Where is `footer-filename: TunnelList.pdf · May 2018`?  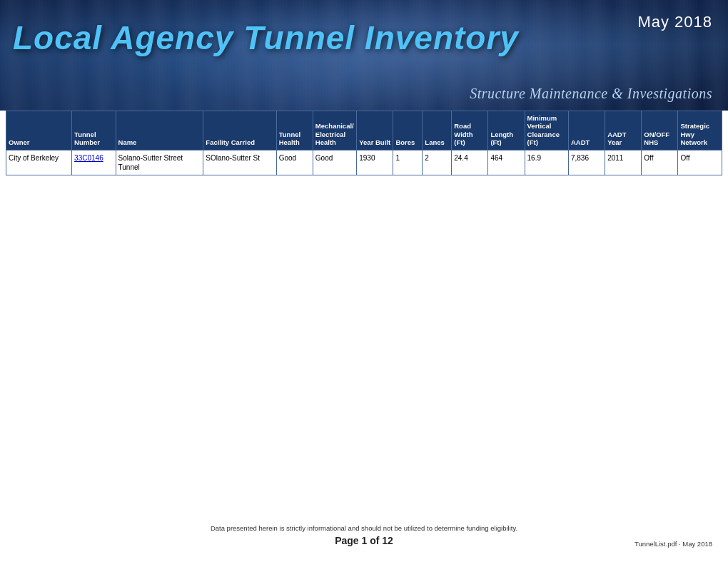
footer-filename: TunnelList.pdf · May 2018 is located at coordinates (674, 543).